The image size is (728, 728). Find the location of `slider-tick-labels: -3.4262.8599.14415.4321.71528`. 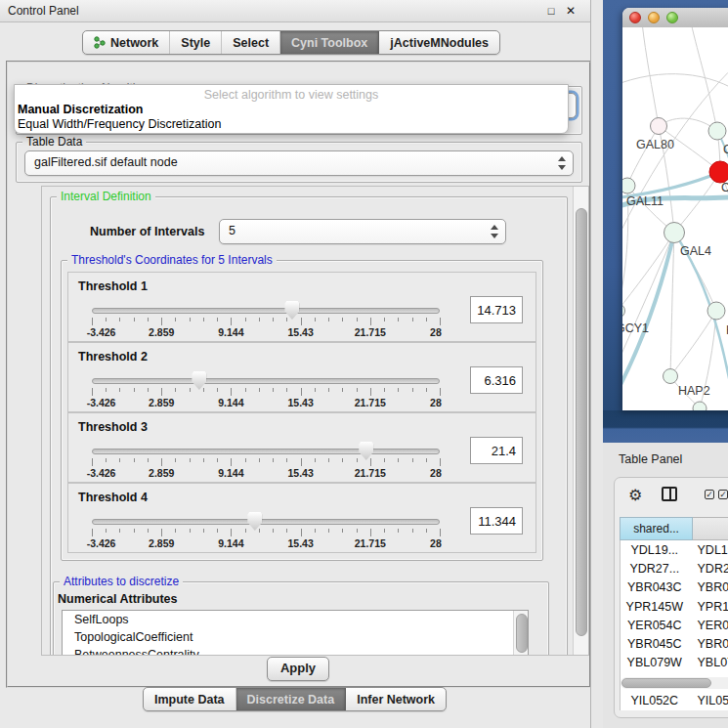

slider-tick-labels: -3.4262.8599.14415.4321.71528 is located at coordinates (266, 543).